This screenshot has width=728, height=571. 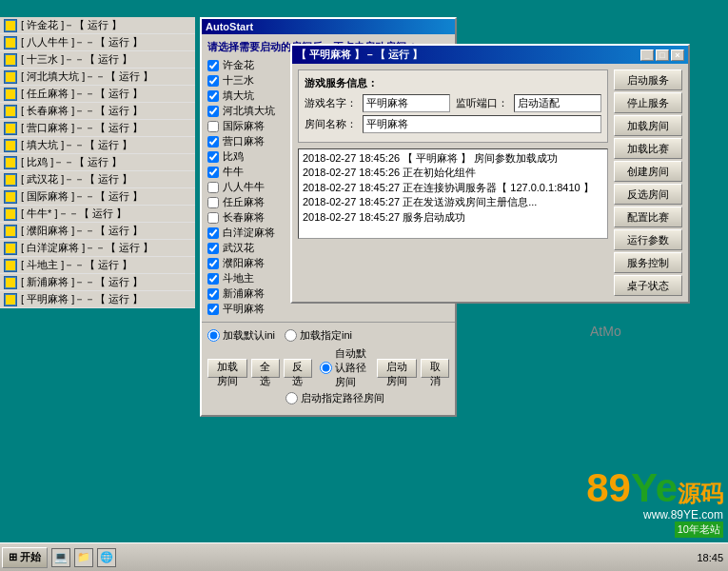 I want to click on log-area: 2018-02-27 18:45:26 【 平明麻将 】 房间参数加载成功 20…, so click(x=453, y=194).